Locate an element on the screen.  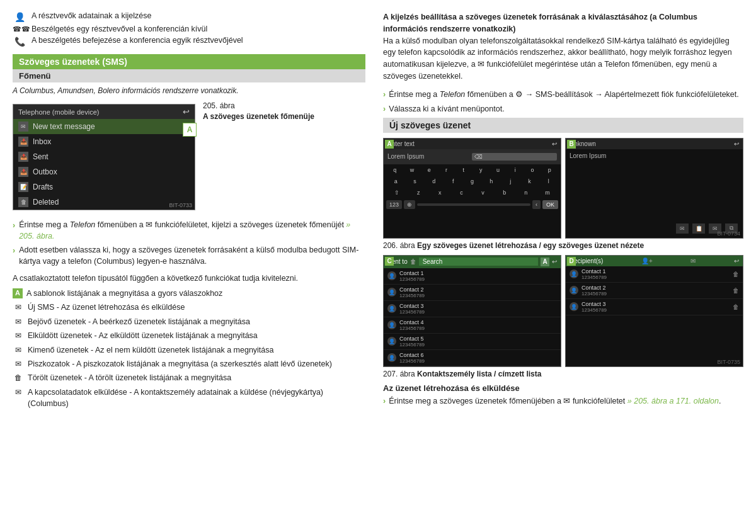
bit-tag: BIT-0733 is located at coordinates (180, 205).